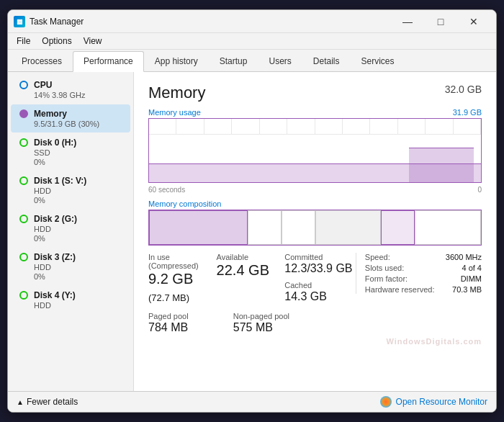  What do you see at coordinates (318, 268) in the screenshot?
I see `committed-value: 12.3/33.9 GB` at bounding box center [318, 268].